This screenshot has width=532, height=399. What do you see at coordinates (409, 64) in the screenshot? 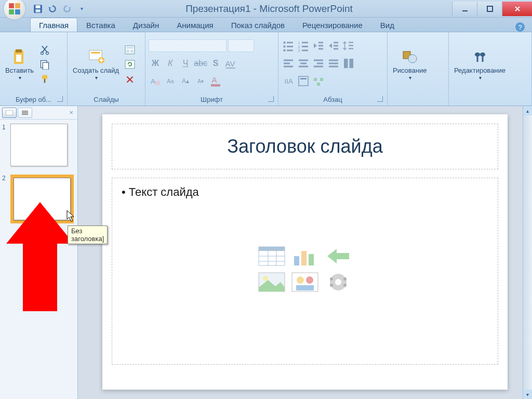
I see `drawing-button: Рисование` at bounding box center [409, 64].